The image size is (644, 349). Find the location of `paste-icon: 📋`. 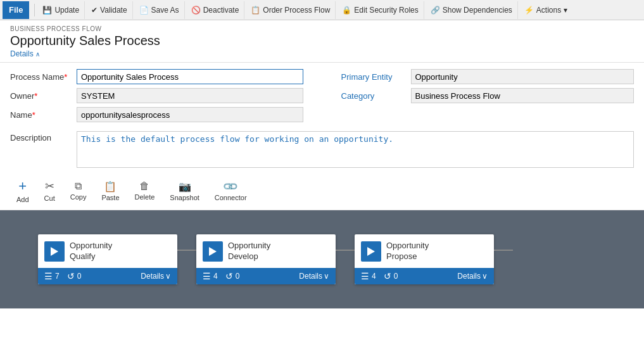

paste-icon: 📋 is located at coordinates (110, 186).